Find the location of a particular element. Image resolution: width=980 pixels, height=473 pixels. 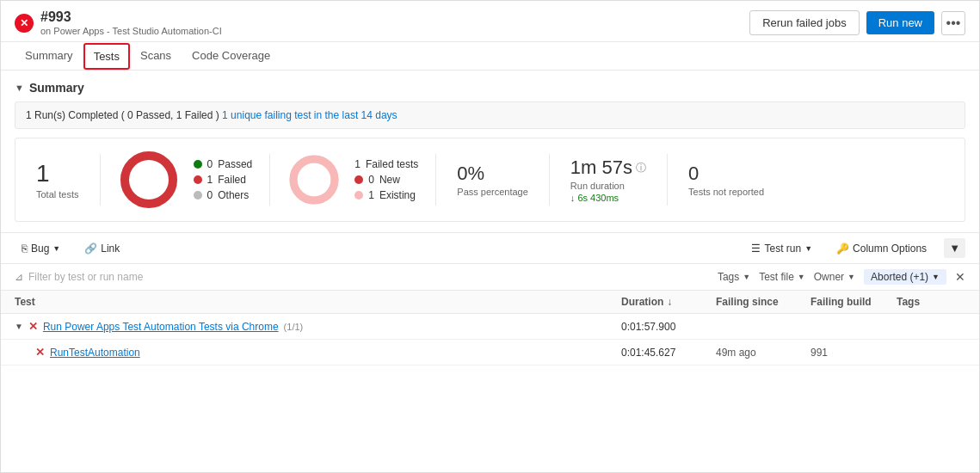

toolbar: ⎘ Bug ▼ 🔗 Link ☰ Test run ▼ 🔑 Column Opt is located at coordinates (490, 248).